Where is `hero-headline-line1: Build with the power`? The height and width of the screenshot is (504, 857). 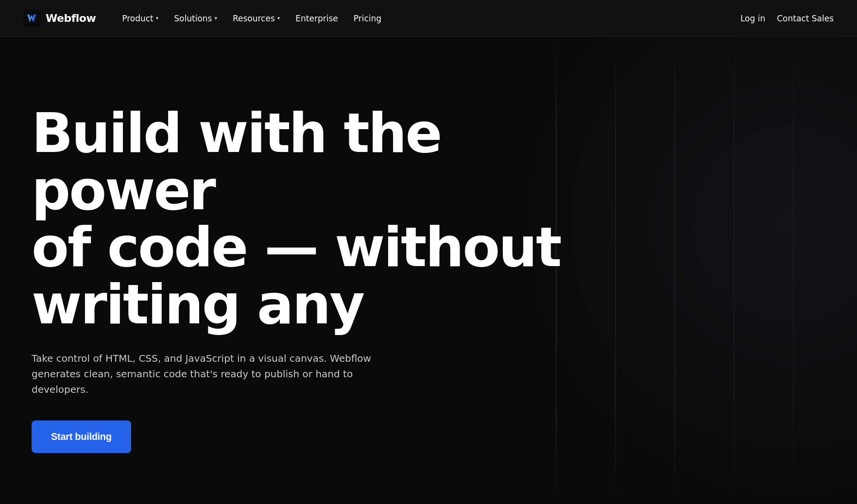
hero-headline-line1: Build with the power is located at coordinates (236, 162).